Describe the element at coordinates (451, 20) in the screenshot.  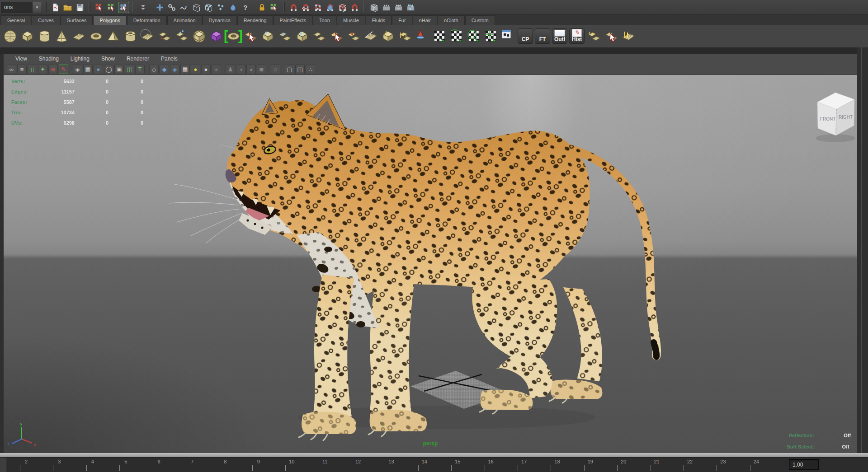
I see `tab-ncloth: nCloth` at that location.